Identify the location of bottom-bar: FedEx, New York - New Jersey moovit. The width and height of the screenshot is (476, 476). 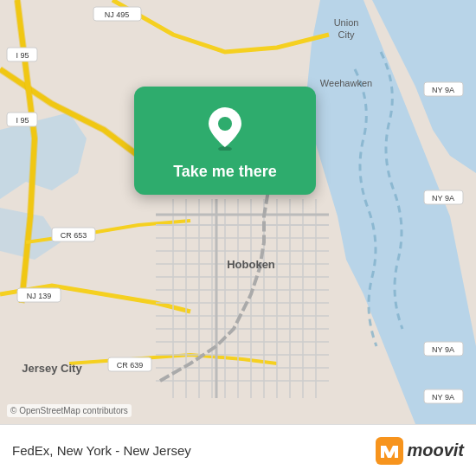
(238, 450).